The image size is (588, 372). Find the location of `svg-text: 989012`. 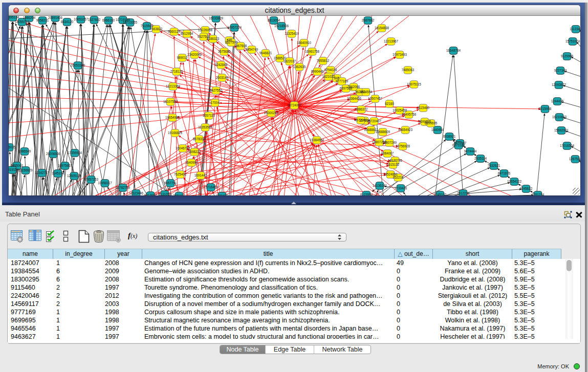

svg-text: 989012 is located at coordinates (182, 57).